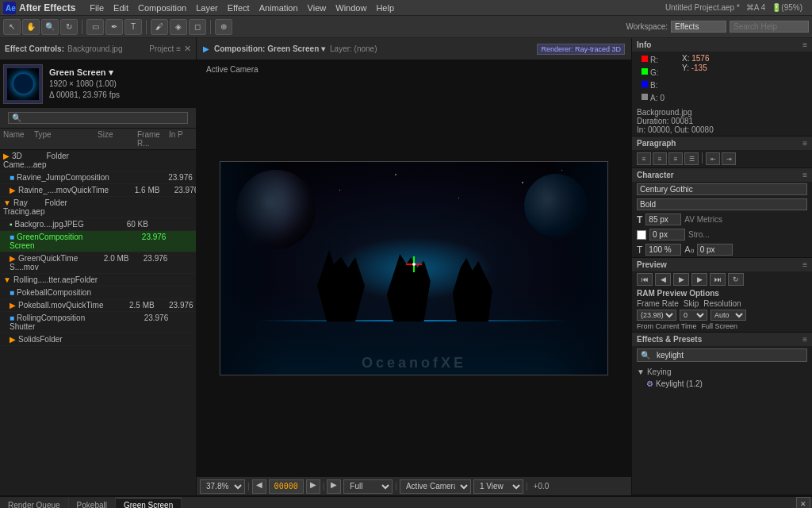 This screenshot has width=812, height=508. What do you see at coordinates (259, 487) in the screenshot?
I see `vt-prev-frame: ◀` at bounding box center [259, 487].